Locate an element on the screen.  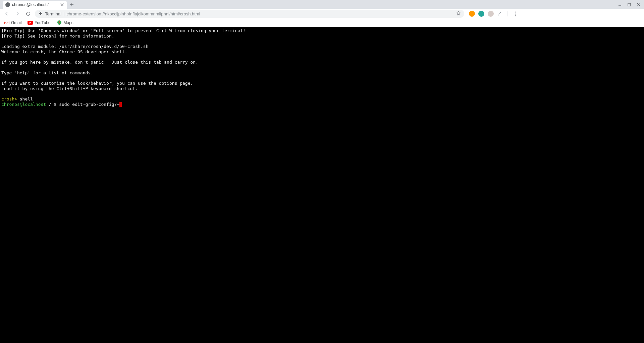
address-url: chrome-extension://nkoccljplnhpfnfiajclk… is located at coordinates (133, 14).